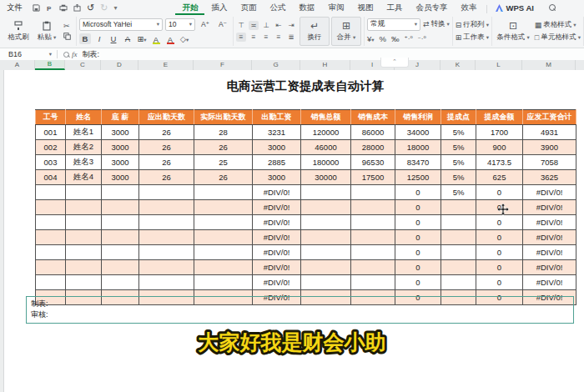  Describe the element at coordinates (374, 178) in the screenshot. I see `table-cell: 17500` at that location.